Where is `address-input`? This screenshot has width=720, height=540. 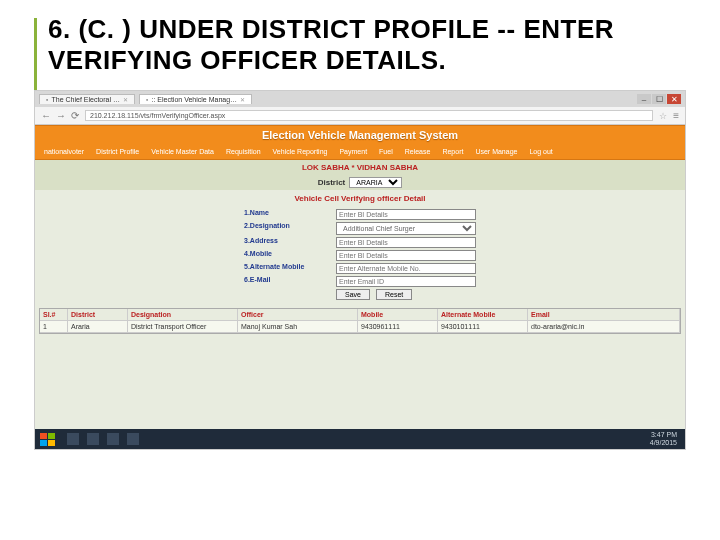
address-input is located at coordinates (406, 242).